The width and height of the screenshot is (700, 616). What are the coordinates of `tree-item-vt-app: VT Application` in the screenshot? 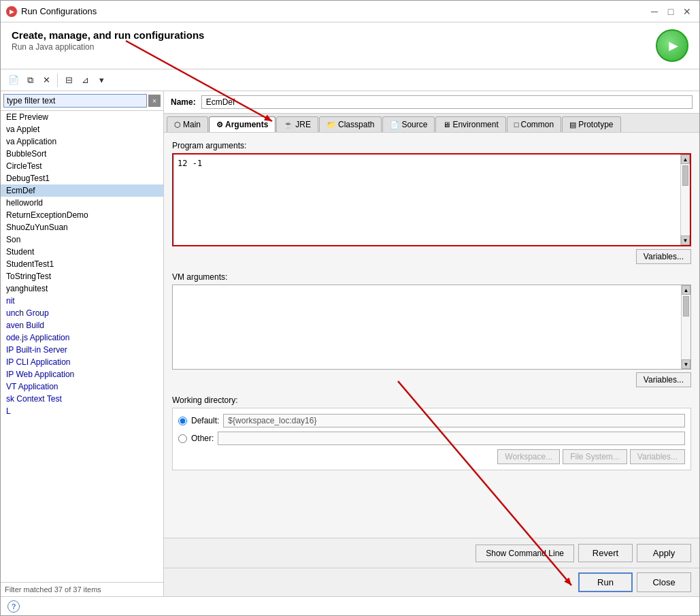 It's located at (82, 387).